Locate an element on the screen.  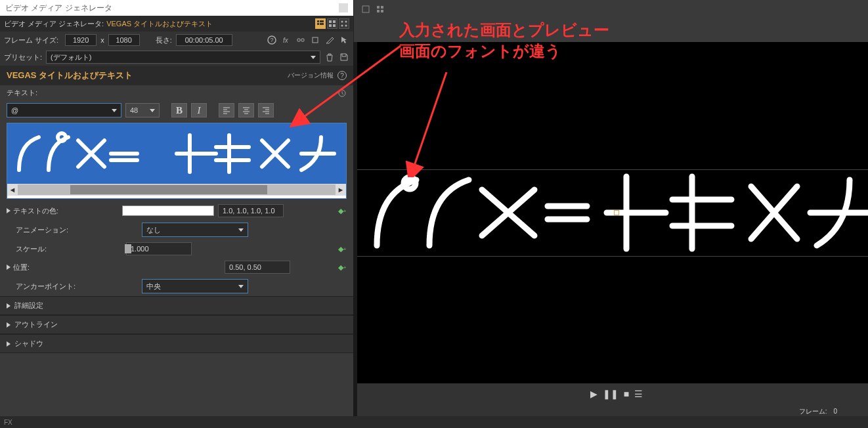
times-label: x is located at coordinates (102, 40).